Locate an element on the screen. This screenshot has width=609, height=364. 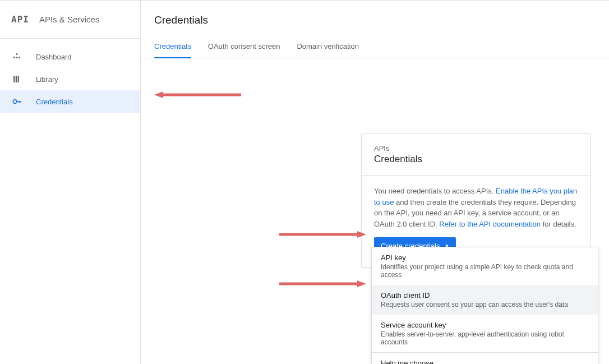
card-text: You need credentials to access APIs. is located at coordinates (435, 191).